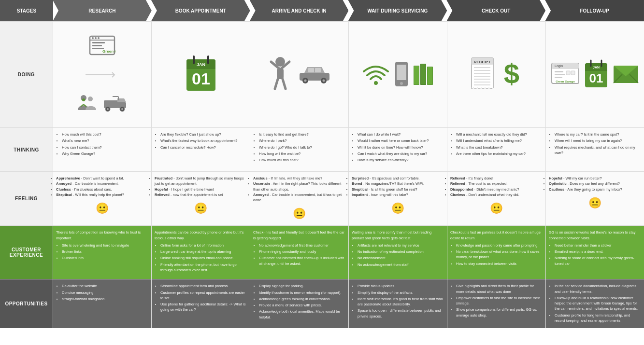 The image size is (644, 345). Describe the element at coordinates (201, 208) in the screenshot. I see `feeling-emoji-book: 😐` at that location.